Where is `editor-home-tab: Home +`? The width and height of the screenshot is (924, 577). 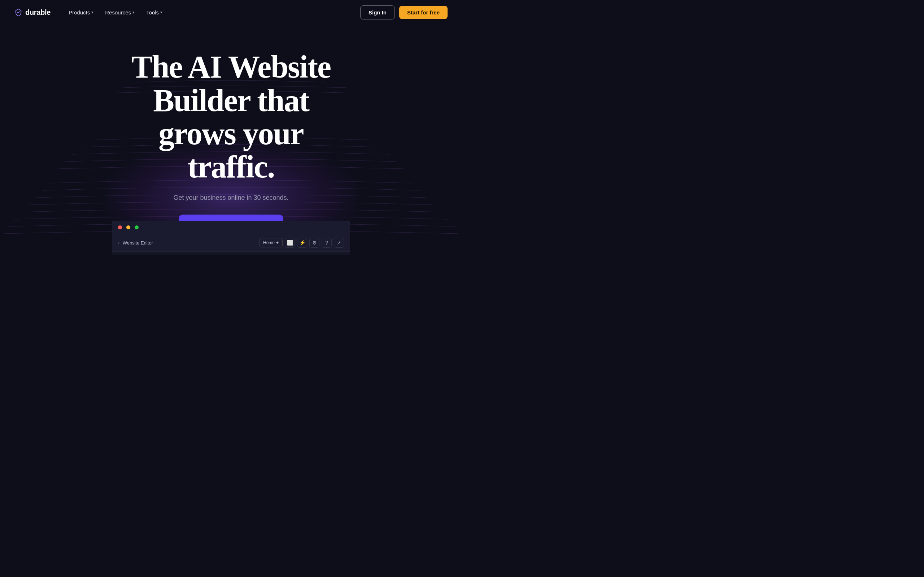 editor-home-tab: Home + is located at coordinates (271, 243).